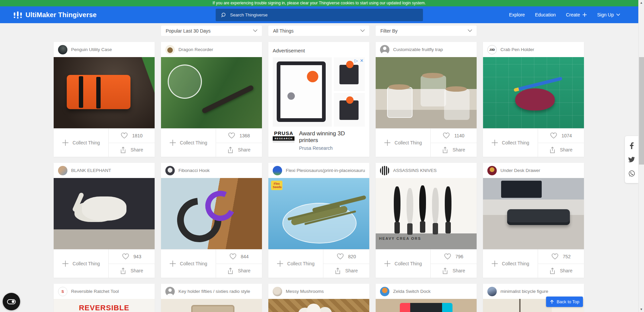 Image resolution: width=644 pixels, height=312 pixels. Describe the element at coordinates (302, 92) in the screenshot. I see `ad-printer-image-large` at that location.